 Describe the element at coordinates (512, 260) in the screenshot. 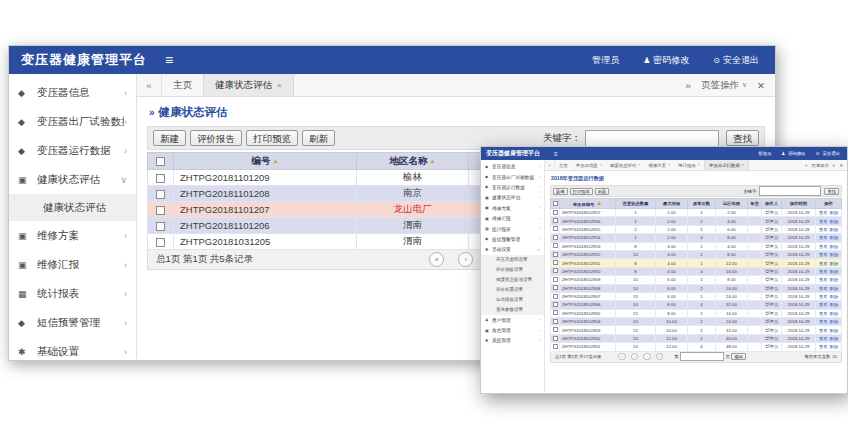

I see `sidebar-subitem: 变压器类型设置` at that location.